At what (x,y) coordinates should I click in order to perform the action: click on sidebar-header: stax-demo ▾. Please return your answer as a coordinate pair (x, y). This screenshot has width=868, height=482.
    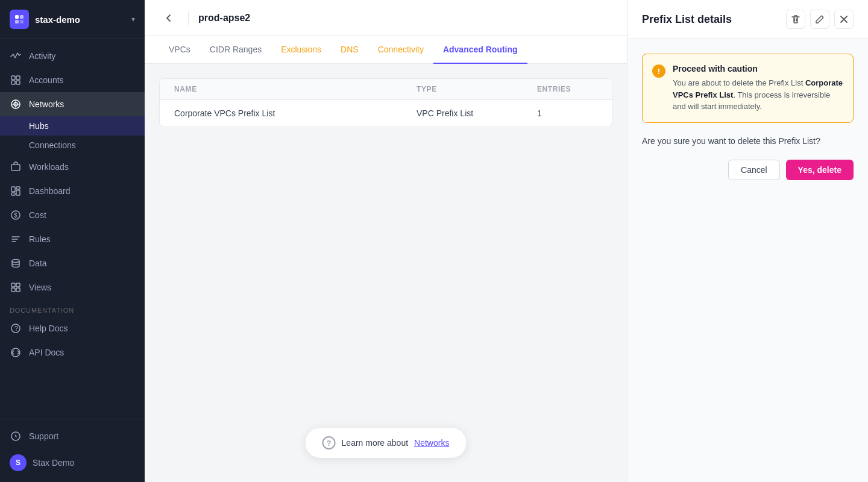
    Looking at the image, I should click on (72, 19).